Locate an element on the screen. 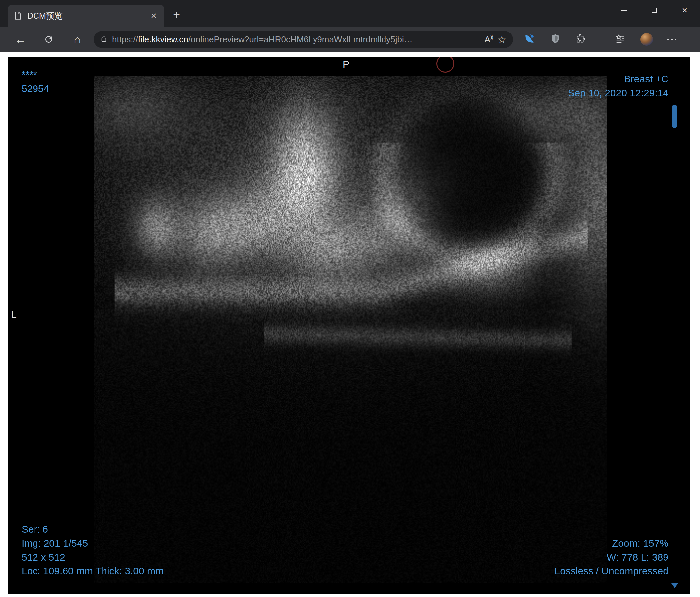  read-aloud-waves-icon: )) is located at coordinates (491, 37).